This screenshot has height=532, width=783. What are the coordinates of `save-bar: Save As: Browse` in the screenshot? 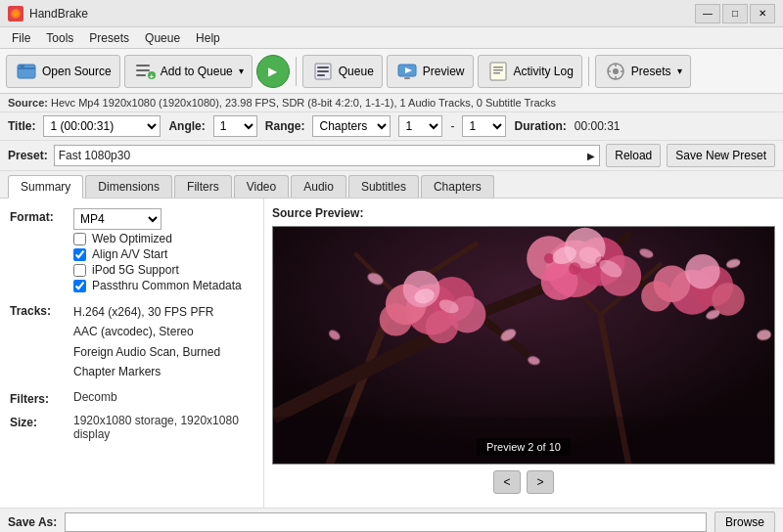 It's located at (392, 520).